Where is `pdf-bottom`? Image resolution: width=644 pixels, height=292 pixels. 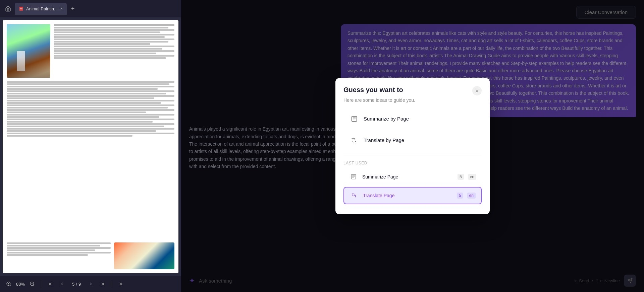 pdf-bottom is located at coordinates (91, 256).